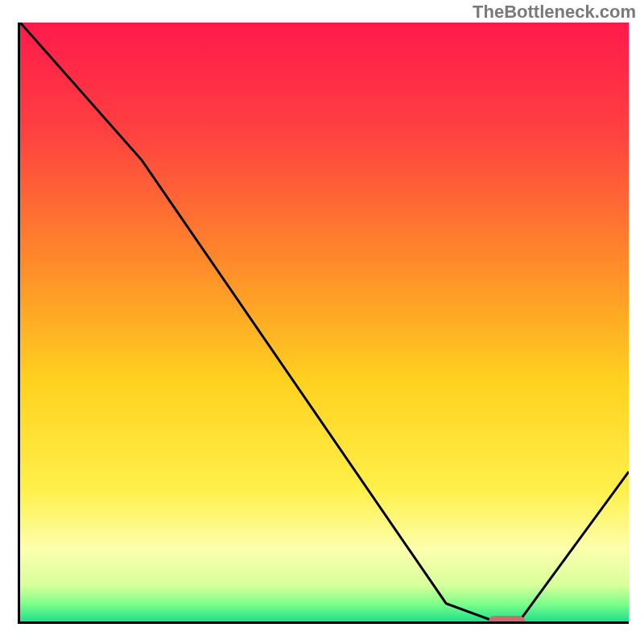 The image size is (644, 644). What do you see at coordinates (507, 620) in the screenshot?
I see `optimal-range-marker` at bounding box center [507, 620].